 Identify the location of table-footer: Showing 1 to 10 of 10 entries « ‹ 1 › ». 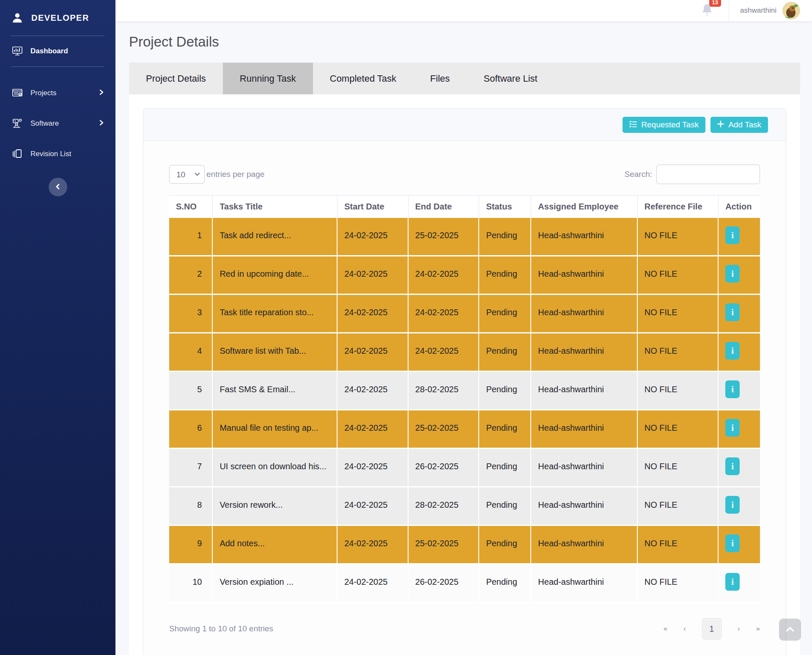
(464, 629).